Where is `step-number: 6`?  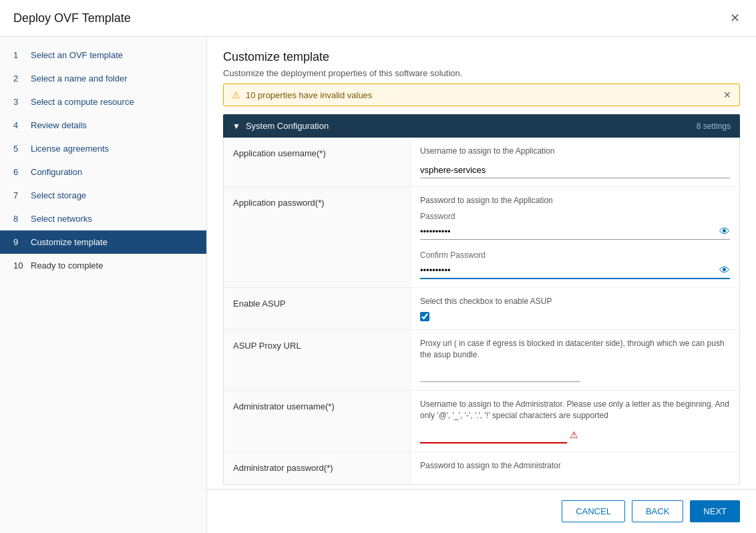 step-number: 6 is located at coordinates (19, 172).